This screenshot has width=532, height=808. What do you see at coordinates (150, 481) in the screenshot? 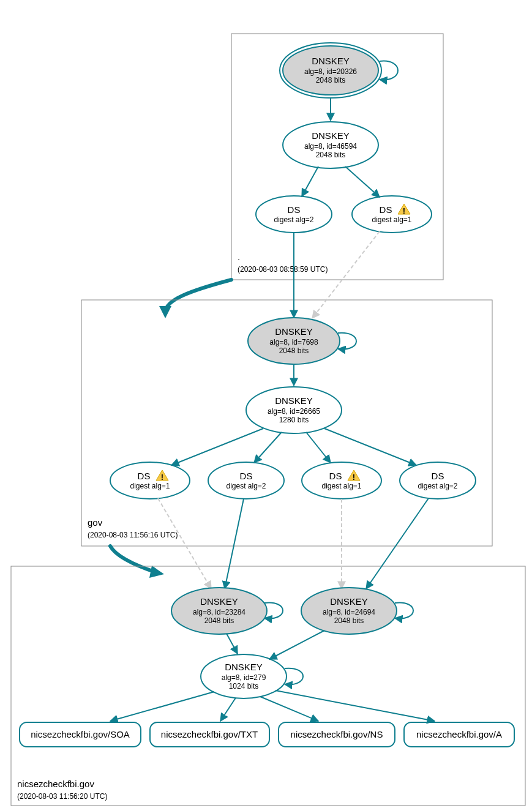
I see `node-gov-ds1a: DS ! digest alg=1` at bounding box center [150, 481].